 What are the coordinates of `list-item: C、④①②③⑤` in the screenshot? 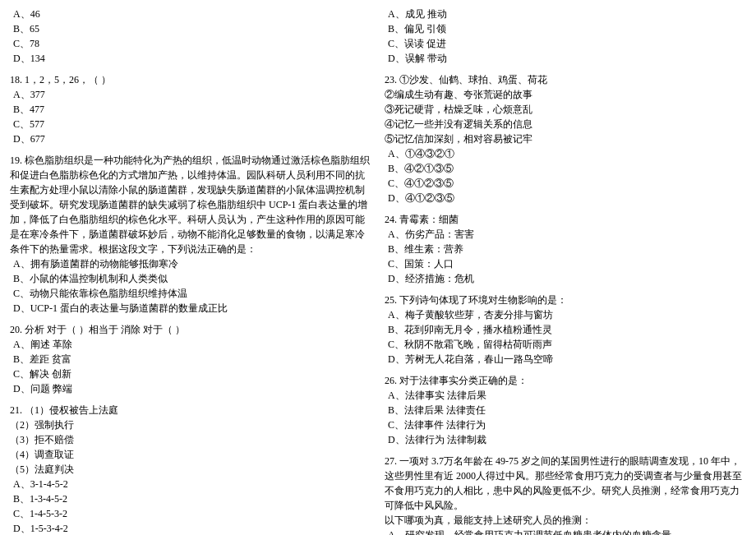 It's located at (567, 183).